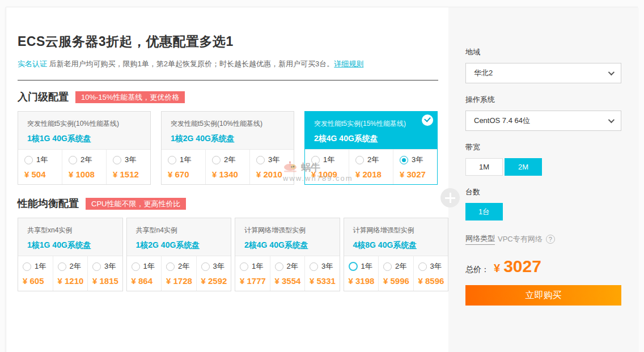  Describe the element at coordinates (214, 273) in the screenshot. I see `term-option-3y: 3年 ¥ 2592` at that location.